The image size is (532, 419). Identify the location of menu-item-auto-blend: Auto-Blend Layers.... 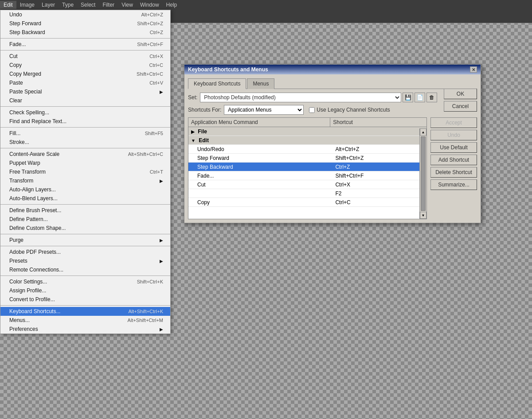
(85, 198).